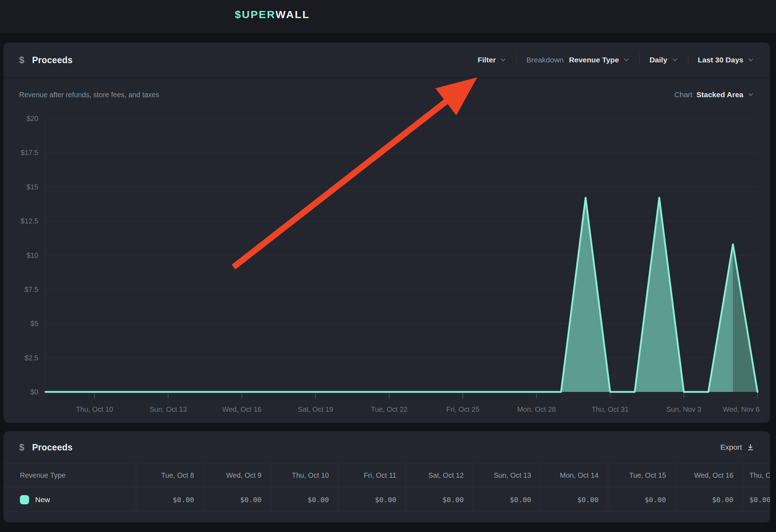 The height and width of the screenshot is (532, 776). I want to click on chart-subheader: Revenue after refunds, store fees, and t…, so click(387, 95).